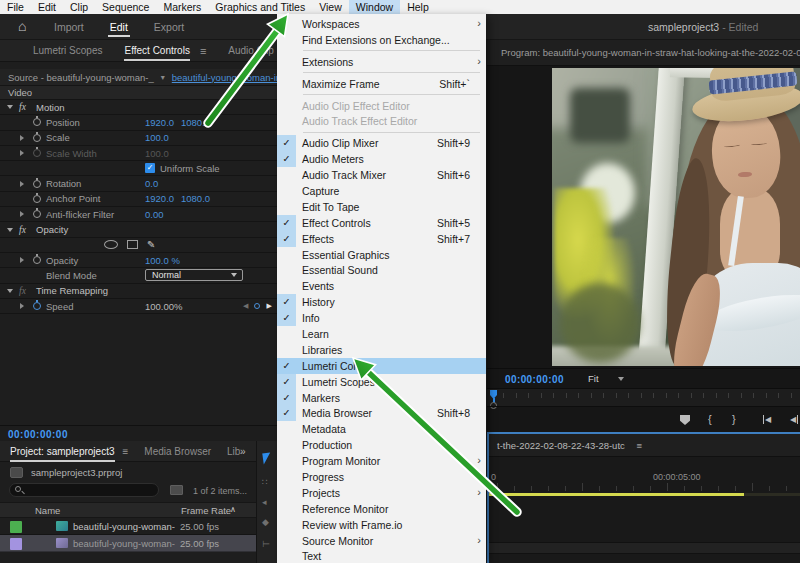 This screenshot has height=563, width=800. I want to click on add-marker-button, so click(685, 420).